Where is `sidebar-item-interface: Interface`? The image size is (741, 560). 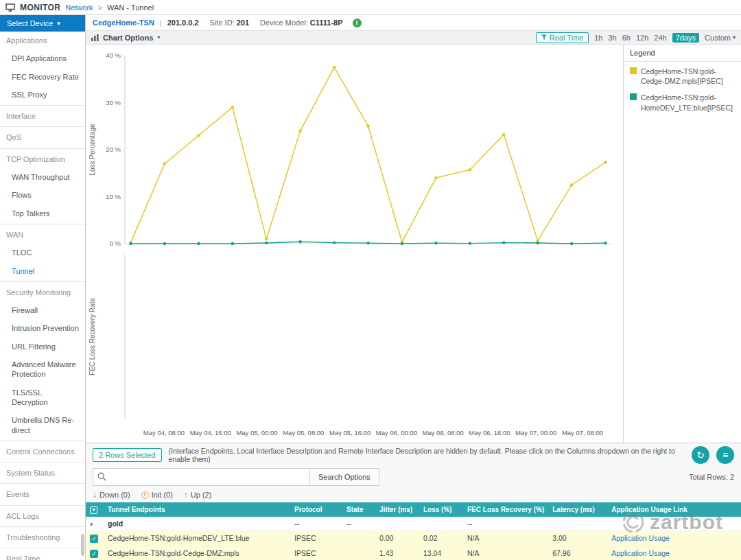 sidebar-item-interface: Interface is located at coordinates (43, 116).